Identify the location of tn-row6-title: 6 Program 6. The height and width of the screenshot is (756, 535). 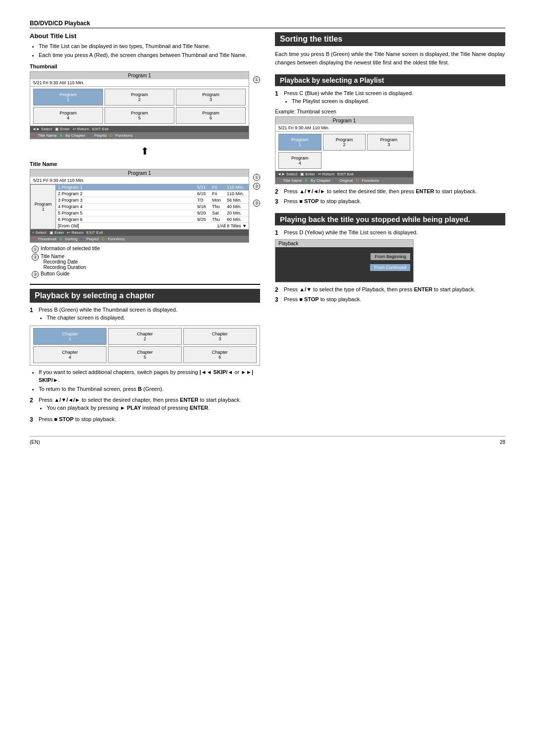
(128, 219).